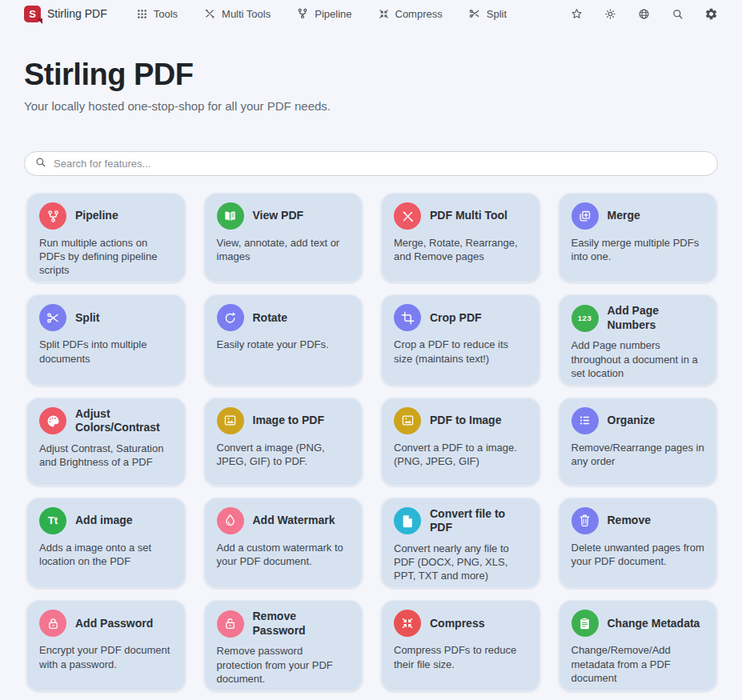  I want to click on card-description: Compress PDFs to reduce their file size., so click(461, 657).